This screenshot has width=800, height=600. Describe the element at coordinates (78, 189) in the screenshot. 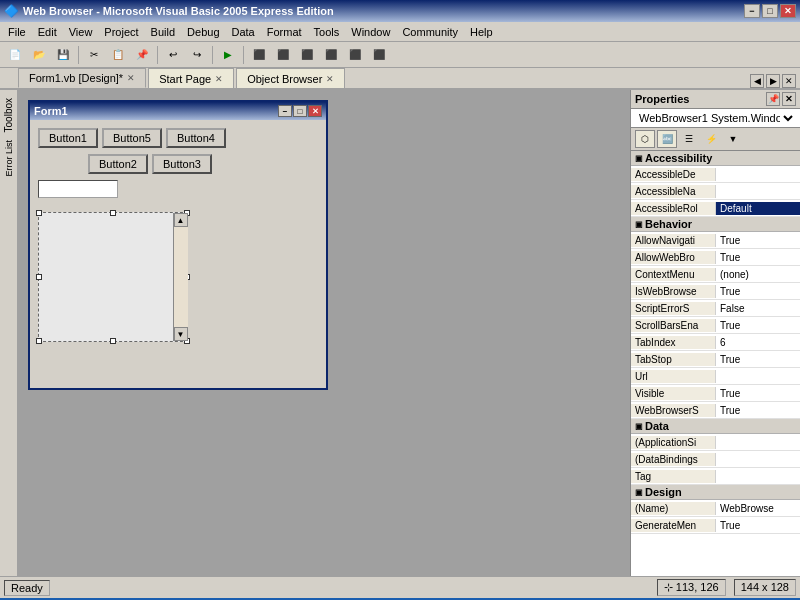

I see `text-input-field` at that location.